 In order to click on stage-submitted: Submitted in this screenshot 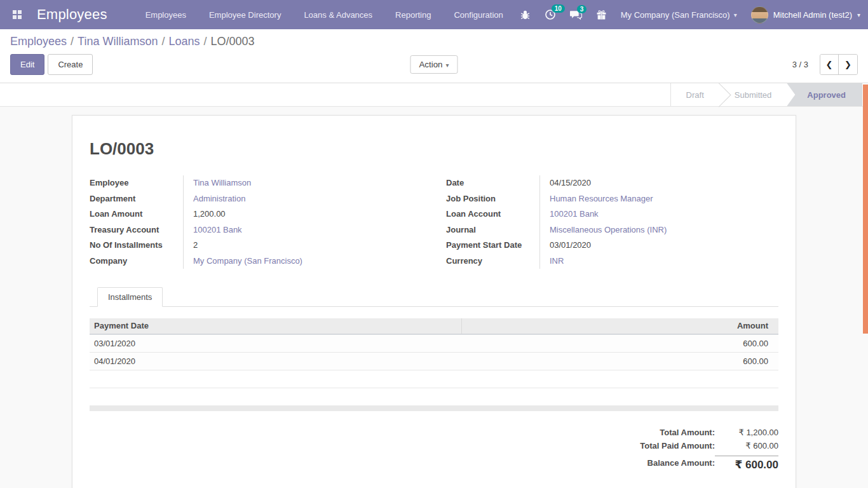, I will do `click(754, 95)`.